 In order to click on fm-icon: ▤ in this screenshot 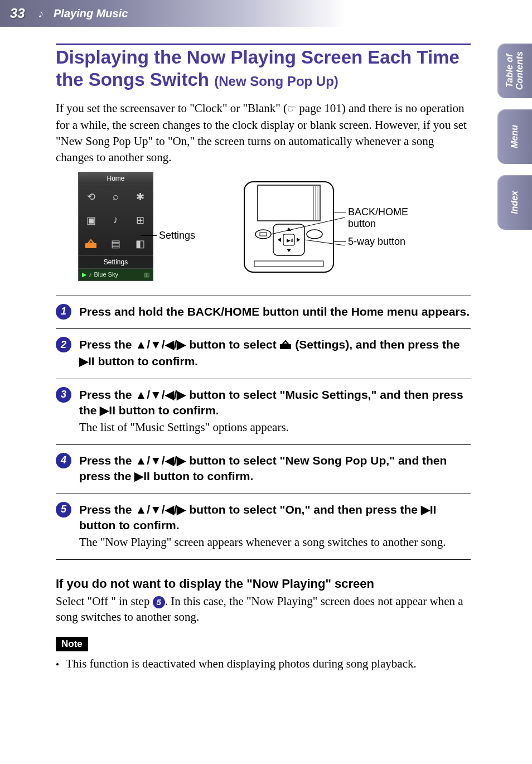, I will do `click(115, 244)`.